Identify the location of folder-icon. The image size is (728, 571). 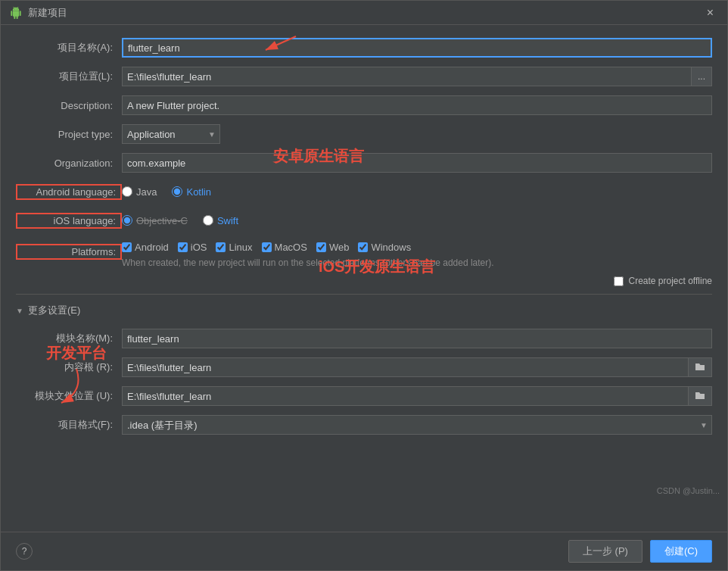
(700, 367).